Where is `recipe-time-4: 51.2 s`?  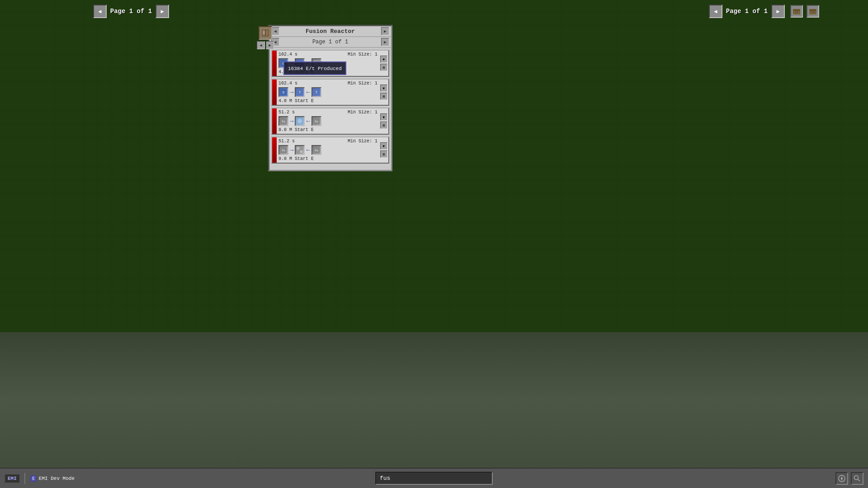
recipe-time-4: 51.2 s is located at coordinates (287, 141).